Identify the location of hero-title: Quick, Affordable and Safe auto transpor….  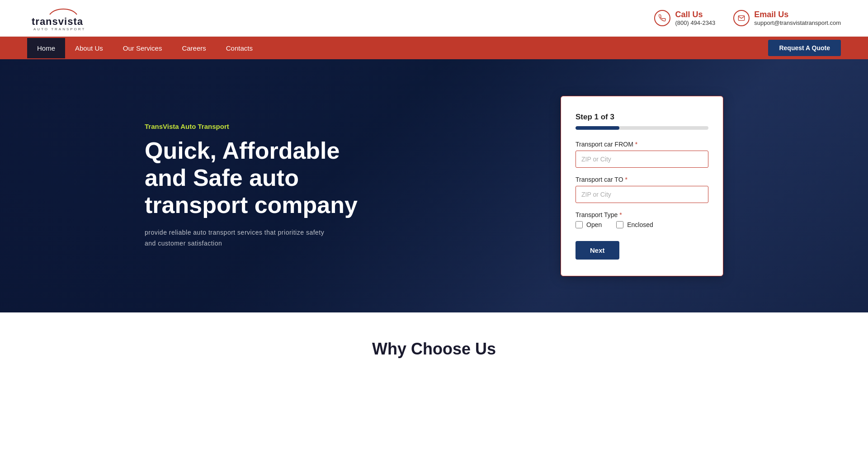
(339, 178).